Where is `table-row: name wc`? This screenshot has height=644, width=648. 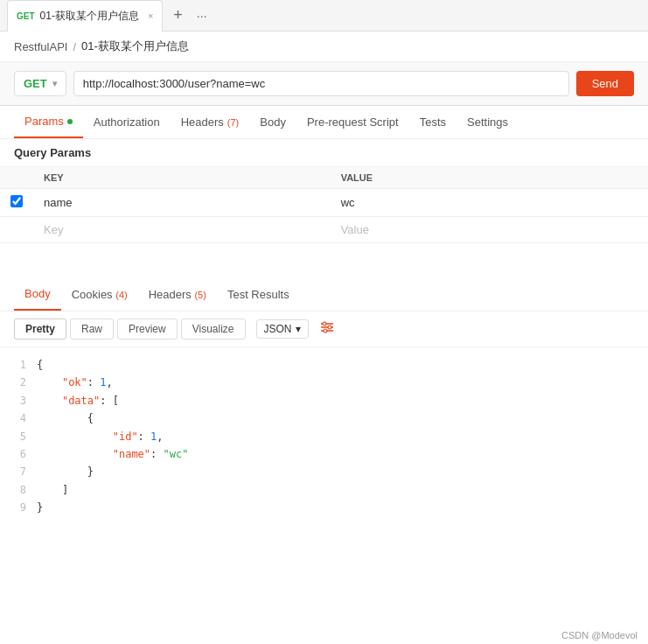
table-row: name wc is located at coordinates (324, 203).